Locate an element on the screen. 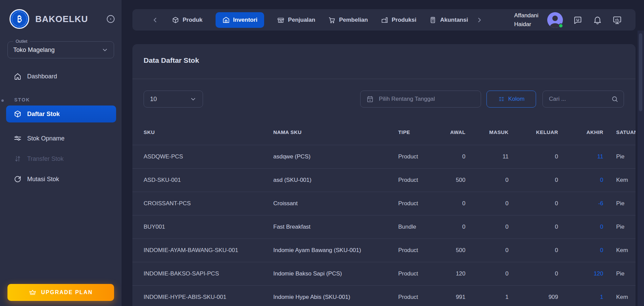 The height and width of the screenshot is (306, 644). cell-tipe: Bundle is located at coordinates (419, 227).